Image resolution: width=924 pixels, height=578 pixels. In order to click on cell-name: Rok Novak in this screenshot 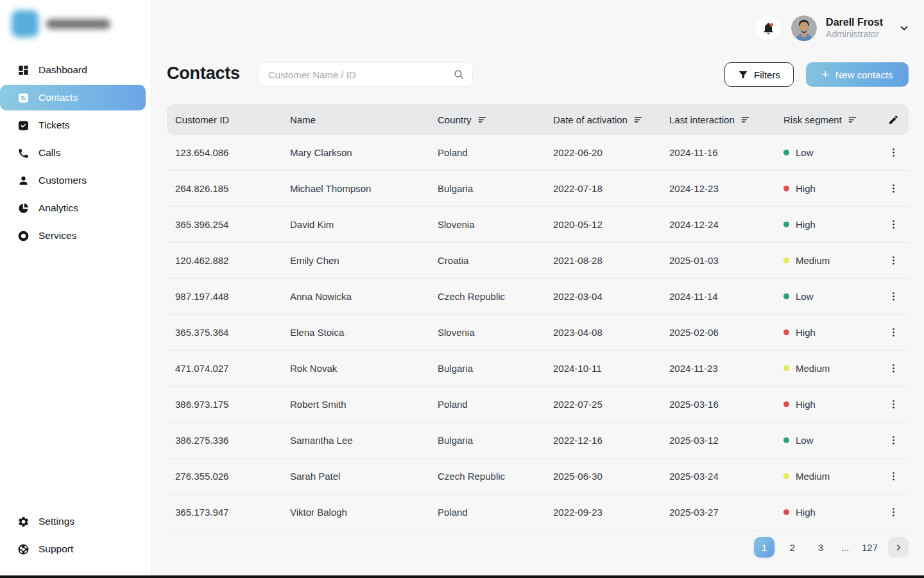, I will do `click(356, 369)`.